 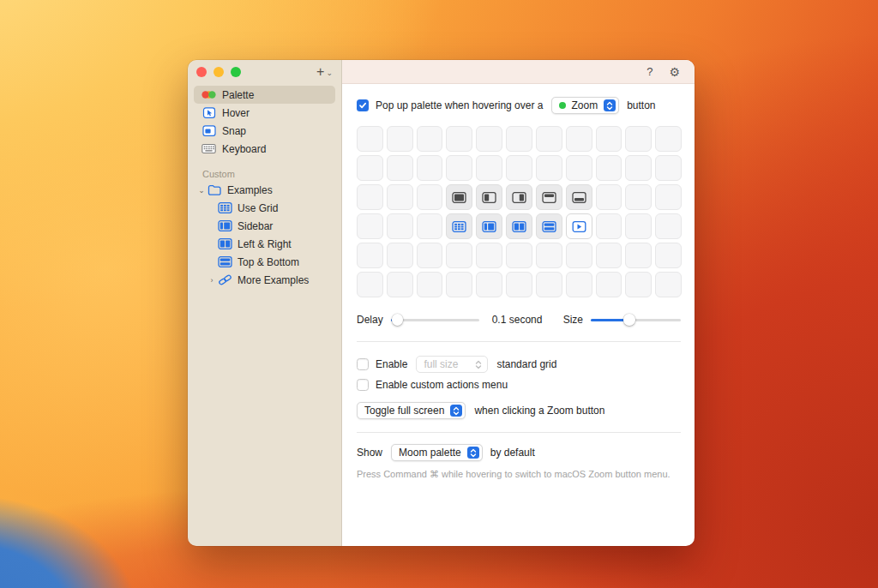 I want to click on add-custom-command-button: + ⌄, so click(x=324, y=72).